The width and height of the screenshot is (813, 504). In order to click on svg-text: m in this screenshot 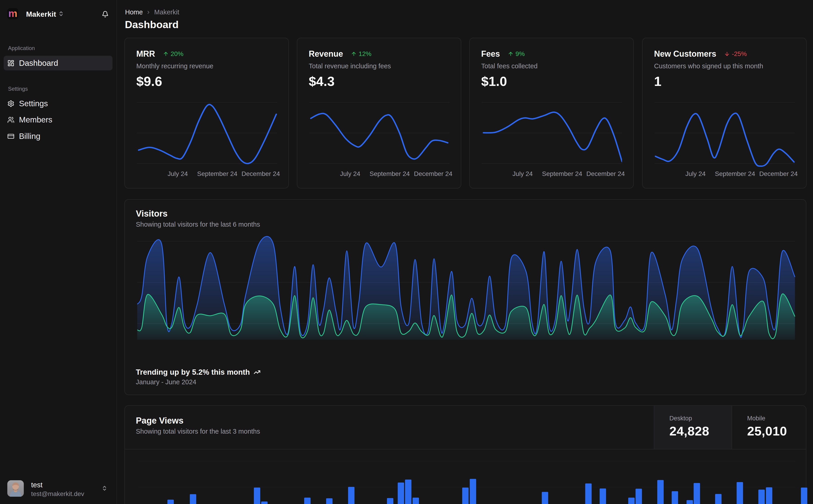, I will do `click(13, 14)`.